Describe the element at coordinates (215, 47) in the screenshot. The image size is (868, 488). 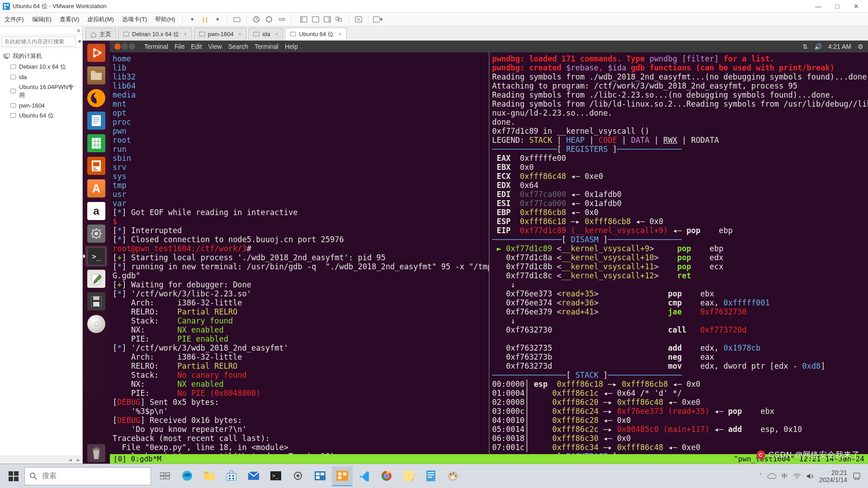
I see `menu-view: View` at that location.